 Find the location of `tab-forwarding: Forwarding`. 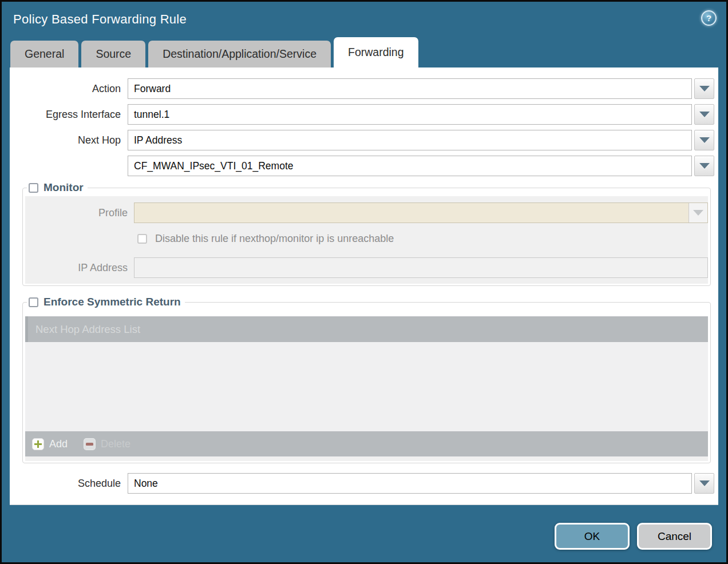

tab-forwarding: Forwarding is located at coordinates (376, 53).